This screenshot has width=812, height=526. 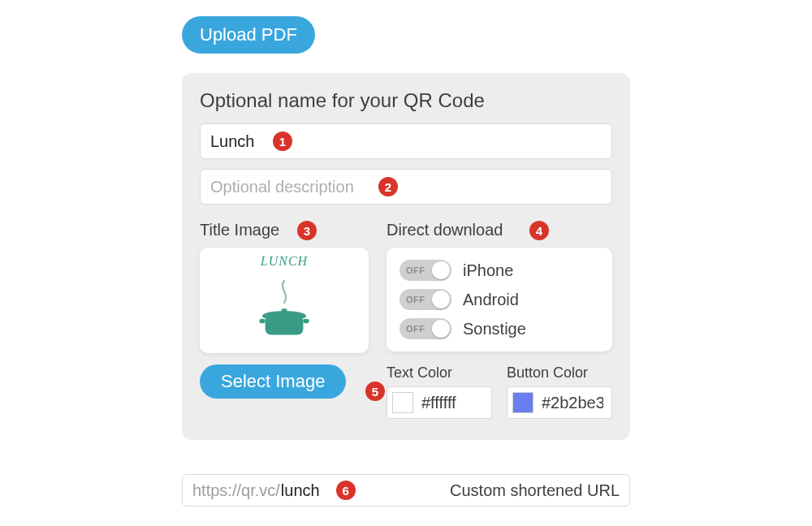 What do you see at coordinates (406, 187) in the screenshot?
I see `description-input` at bounding box center [406, 187].